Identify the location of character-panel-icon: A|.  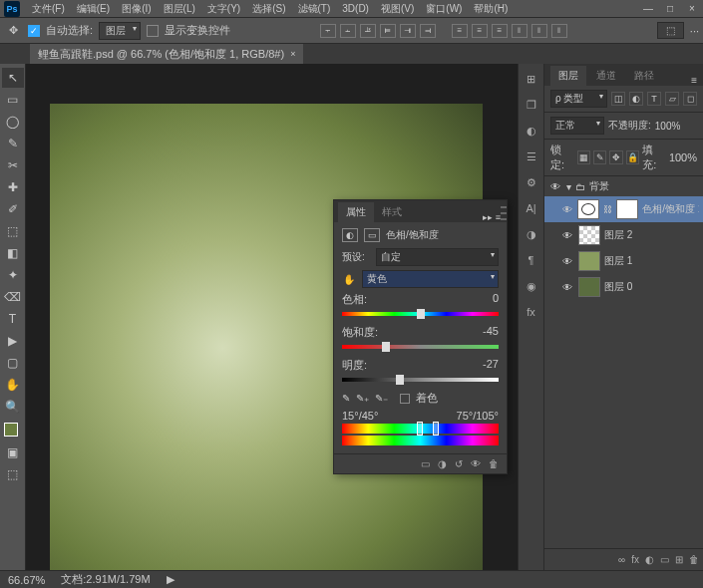
(531, 208).